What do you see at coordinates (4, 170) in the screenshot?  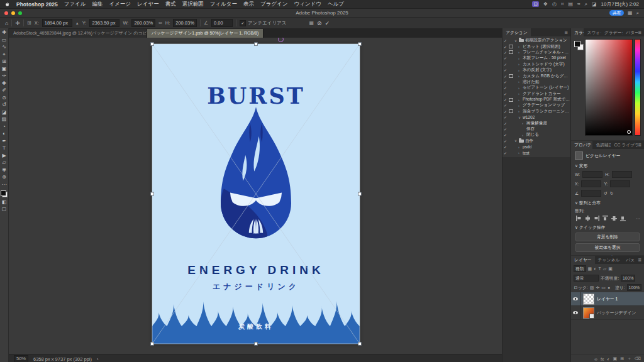 I see `hand-tool: ✾` at bounding box center [4, 170].